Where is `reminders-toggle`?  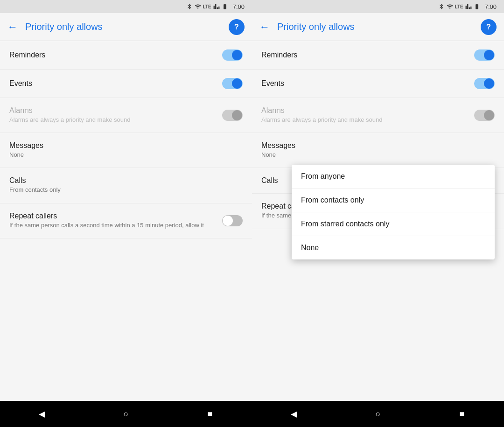 reminders-toggle is located at coordinates (232, 55).